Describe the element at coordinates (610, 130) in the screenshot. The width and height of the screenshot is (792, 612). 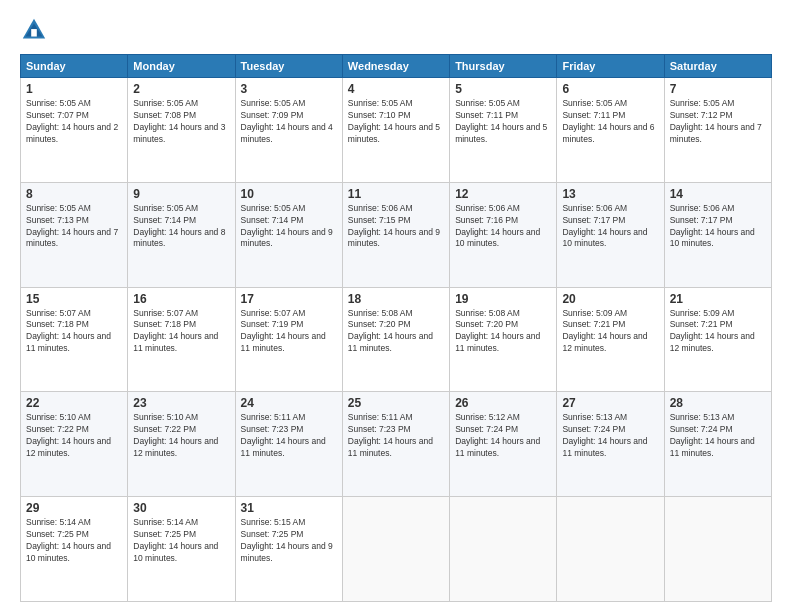
I see `calendar-cell: 6 Sunrise: 5:05 AM Sunset: 7:11 PM Dayli…` at that location.